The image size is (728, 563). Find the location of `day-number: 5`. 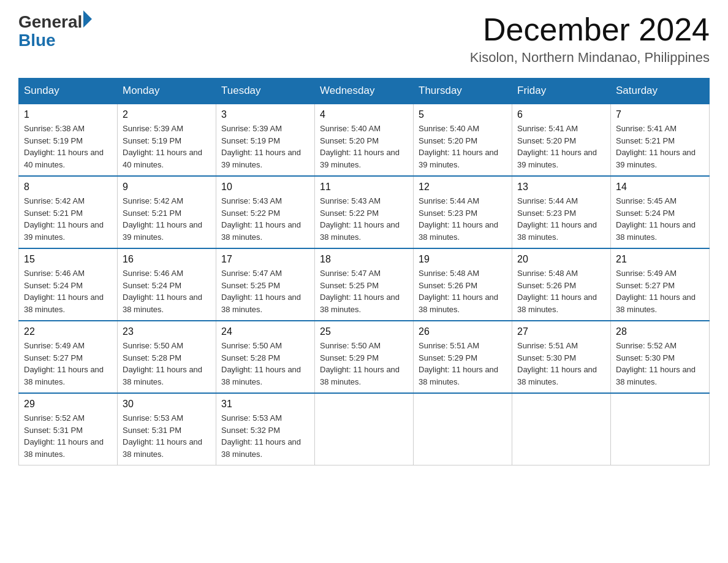

day-number: 5 is located at coordinates (463, 115).